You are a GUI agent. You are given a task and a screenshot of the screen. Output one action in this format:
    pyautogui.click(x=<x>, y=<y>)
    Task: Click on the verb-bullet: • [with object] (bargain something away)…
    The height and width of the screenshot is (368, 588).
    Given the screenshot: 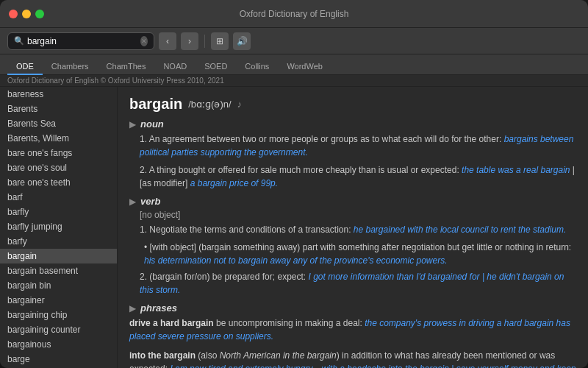 What is the action you would take?
    pyautogui.click(x=353, y=254)
    